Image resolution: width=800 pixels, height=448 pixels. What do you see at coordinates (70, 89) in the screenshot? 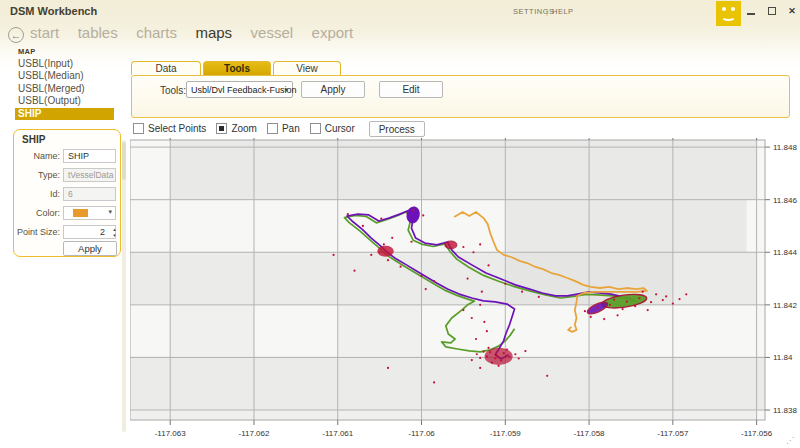
I see `sidebar-item-usbl-merged: USBL(Merged)` at bounding box center [70, 89].